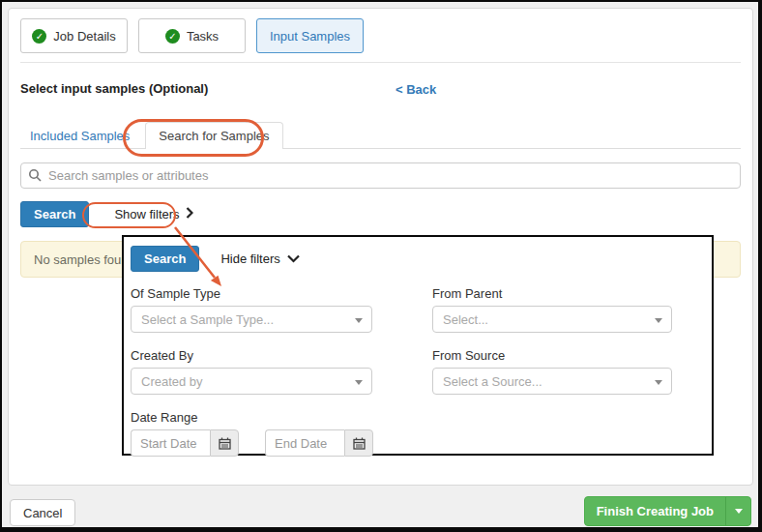 The image size is (762, 532). What do you see at coordinates (251, 356) in the screenshot?
I see `created-by-label: Created By` at bounding box center [251, 356].